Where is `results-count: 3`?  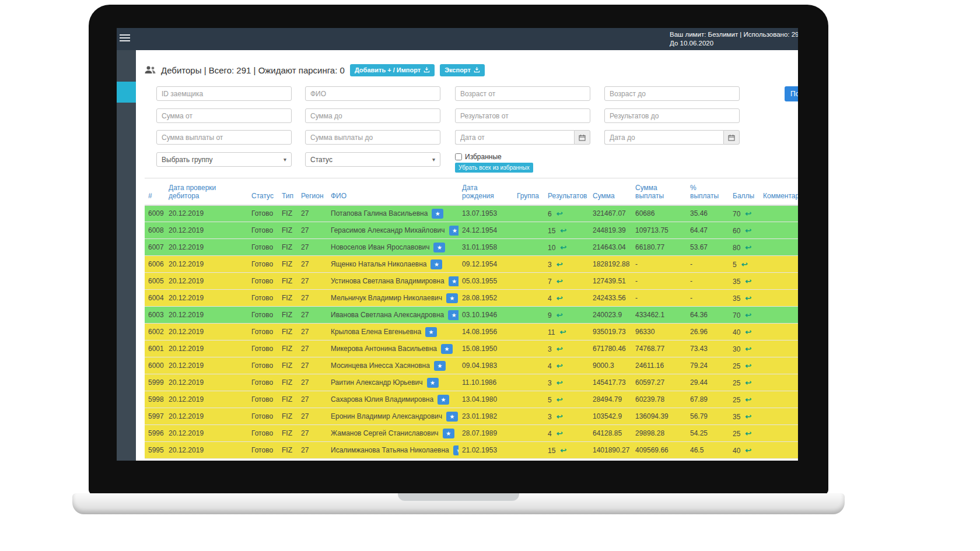
results-count: 3 is located at coordinates (550, 265).